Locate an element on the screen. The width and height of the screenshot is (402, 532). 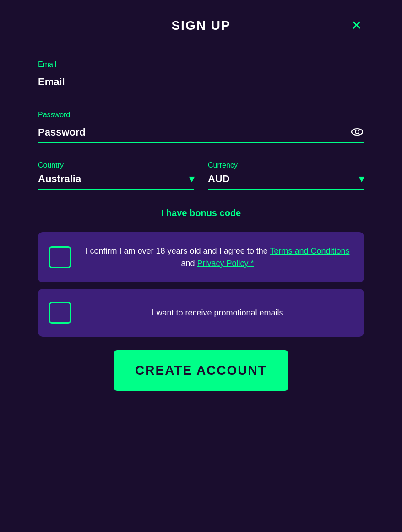
currency-dropdown-group: Currency AUD ▾ is located at coordinates (286, 175).